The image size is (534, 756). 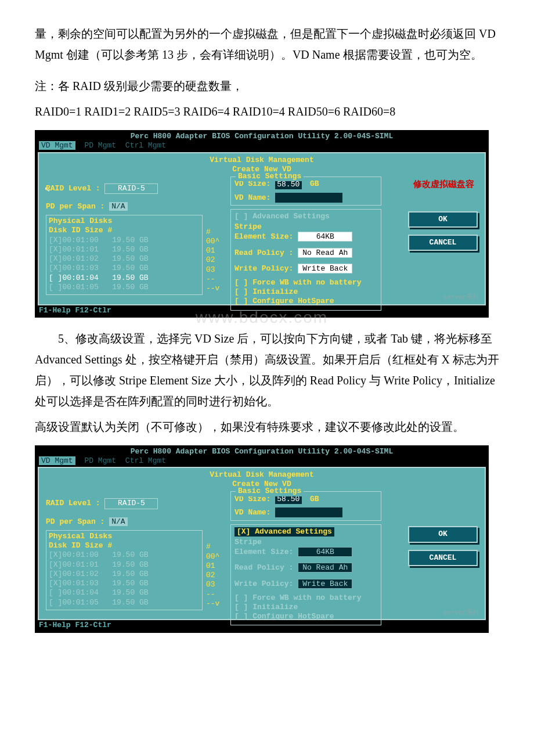 I want to click on note-line-1: 注：各 RAID 级别最少需要的硬盘数量，, so click(x=267, y=86).